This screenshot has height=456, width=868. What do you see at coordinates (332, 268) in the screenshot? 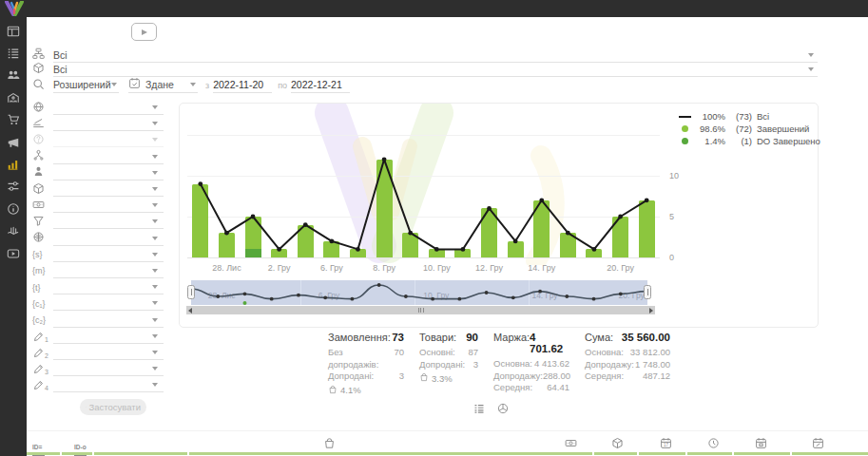
I see `x-axis-label: 6. Гру` at bounding box center [332, 268].